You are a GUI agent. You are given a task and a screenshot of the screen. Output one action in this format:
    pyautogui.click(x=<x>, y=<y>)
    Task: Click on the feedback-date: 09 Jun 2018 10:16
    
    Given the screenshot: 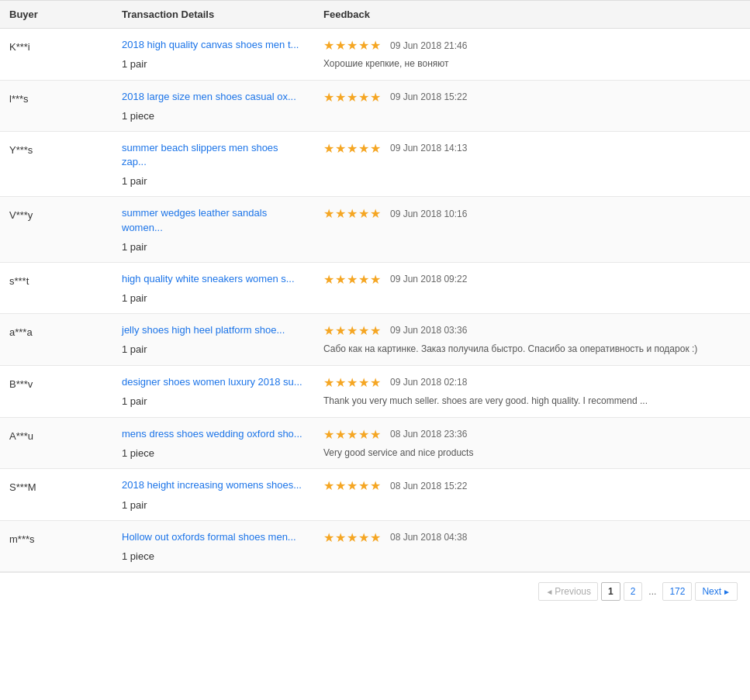 What is the action you would take?
    pyautogui.click(x=428, y=214)
    